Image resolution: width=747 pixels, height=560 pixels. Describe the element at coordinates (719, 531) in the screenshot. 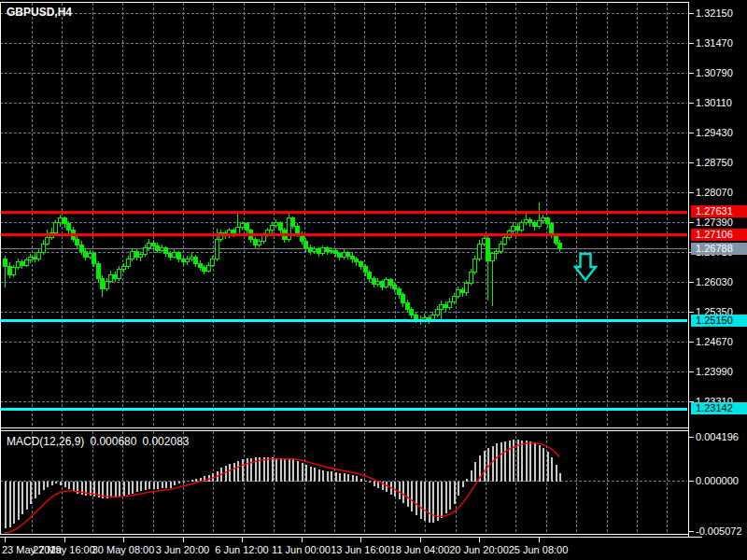

I see `macd-axis-label: -0.005072` at that location.